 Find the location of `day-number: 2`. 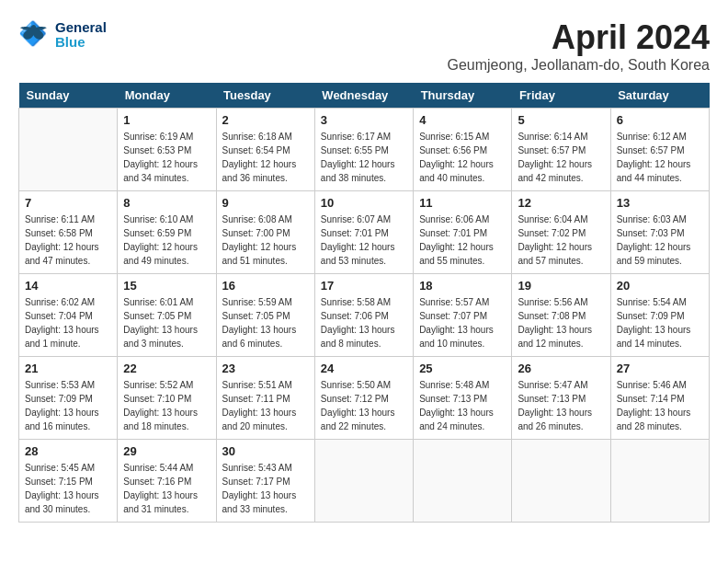

day-number: 2 is located at coordinates (266, 120).